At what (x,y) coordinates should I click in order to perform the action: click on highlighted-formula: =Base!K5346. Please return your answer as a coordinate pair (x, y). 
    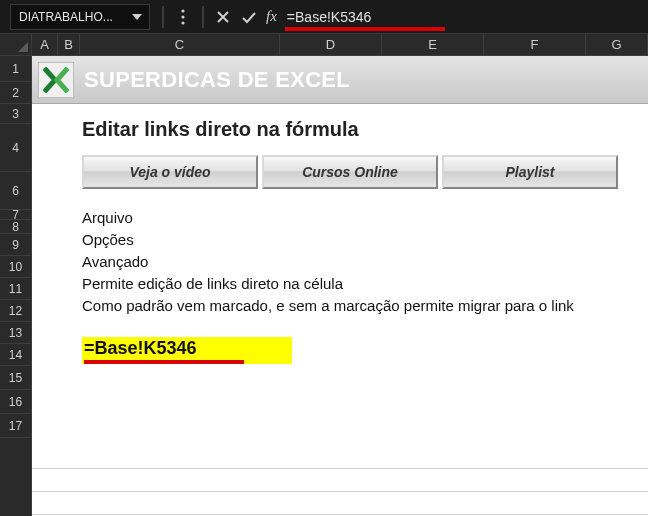
    Looking at the image, I should click on (164, 351).